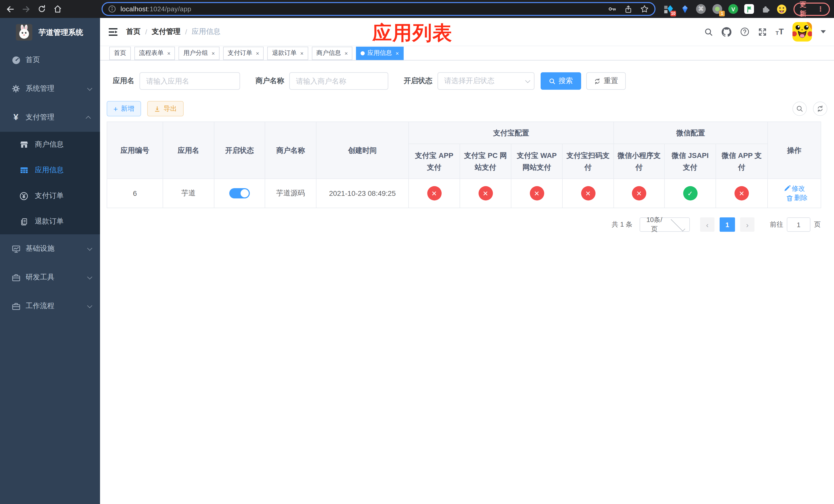  What do you see at coordinates (485, 193) in the screenshot?
I see `cell-alipay-pc: ✕` at bounding box center [485, 193].